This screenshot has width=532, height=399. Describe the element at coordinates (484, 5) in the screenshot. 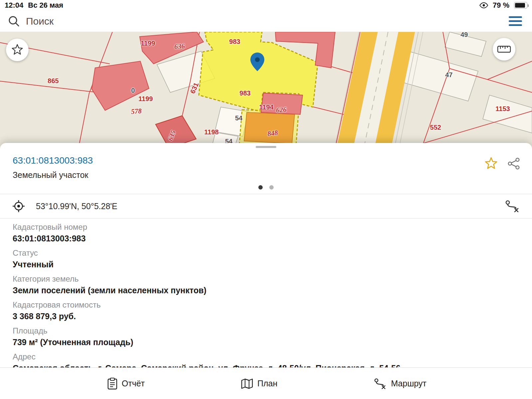

I see `eye-icon` at that location.